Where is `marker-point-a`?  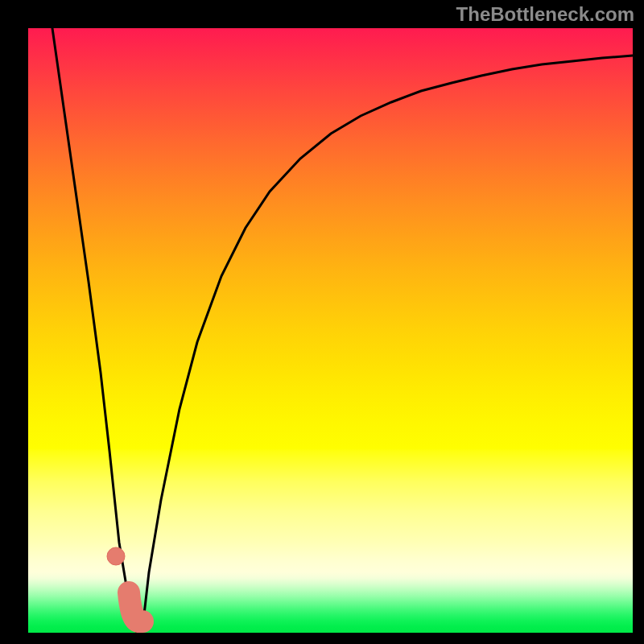
marker-point-a is located at coordinates (116, 556).